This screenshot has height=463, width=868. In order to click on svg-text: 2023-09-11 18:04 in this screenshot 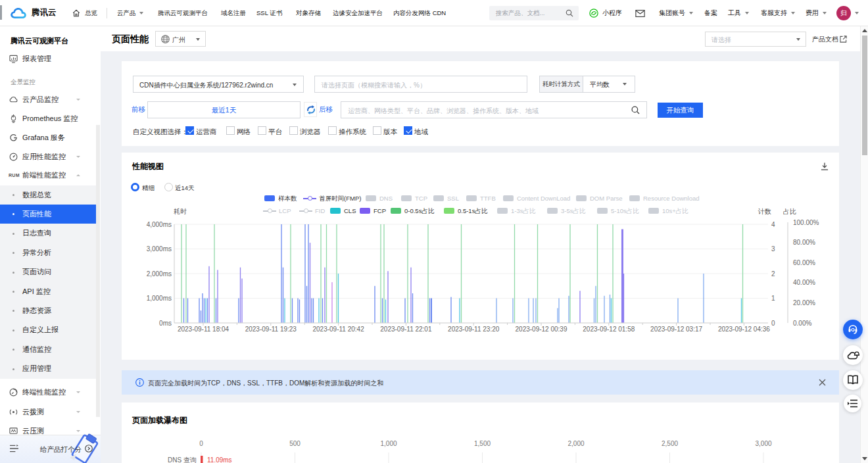, I will do `click(204, 329)`.